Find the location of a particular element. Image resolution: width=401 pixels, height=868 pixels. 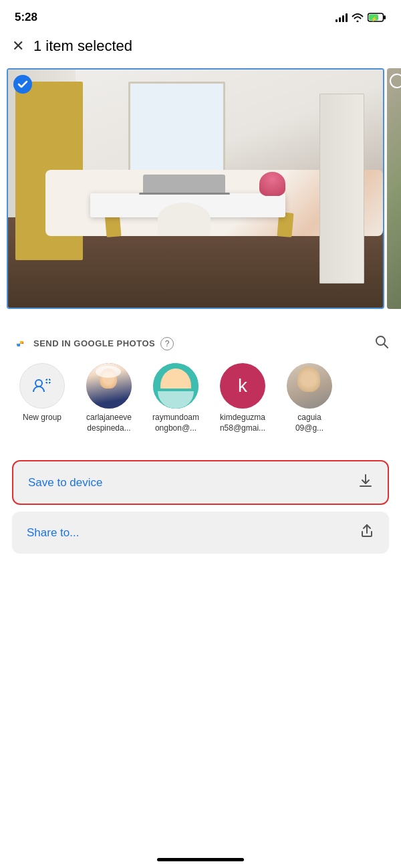

close-button: ✕ is located at coordinates (18, 46).